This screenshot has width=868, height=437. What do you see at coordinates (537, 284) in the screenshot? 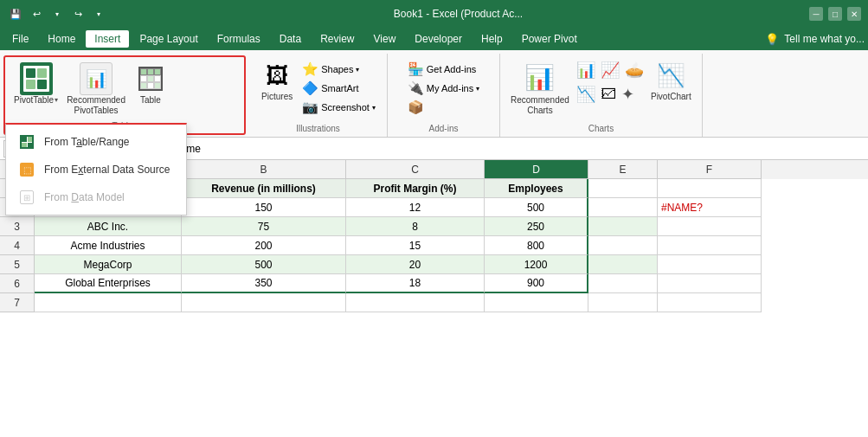
I see `cell-d6: 900` at bounding box center [537, 284].